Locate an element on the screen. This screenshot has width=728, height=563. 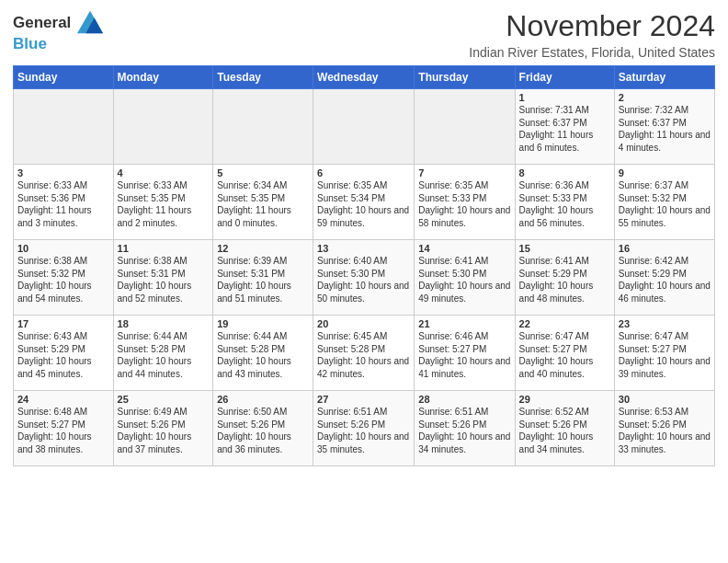
calendar-cell: 24Sunrise: 6:48 AM Sunset: 5:27 PM Dayli… is located at coordinates (64, 429).